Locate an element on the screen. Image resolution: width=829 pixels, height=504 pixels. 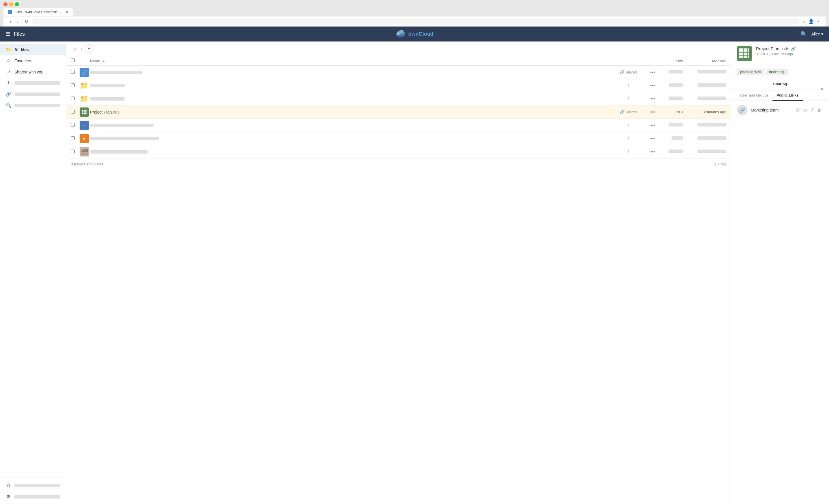
sidebar-item-favorites: ☆ Favorites is located at coordinates (33, 61).